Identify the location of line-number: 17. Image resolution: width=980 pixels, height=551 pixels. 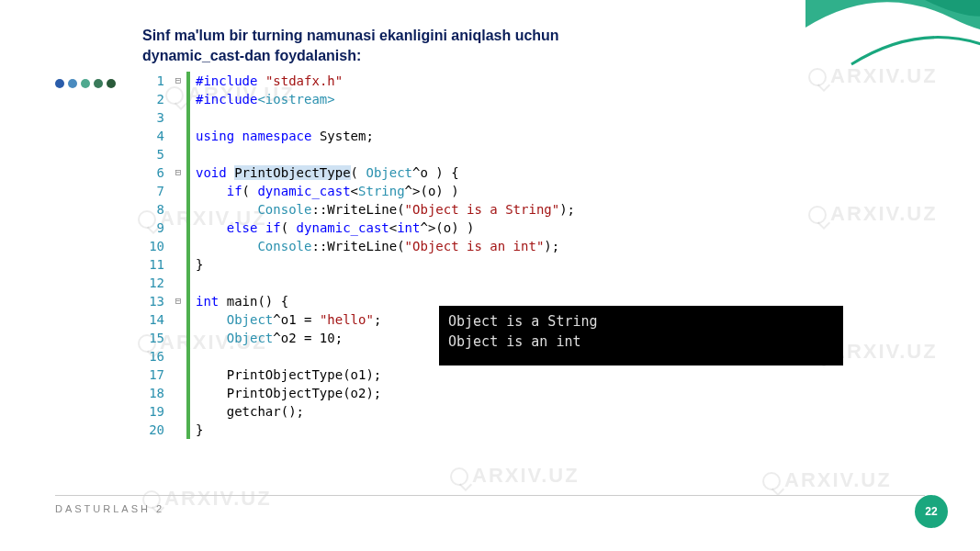
(156, 375).